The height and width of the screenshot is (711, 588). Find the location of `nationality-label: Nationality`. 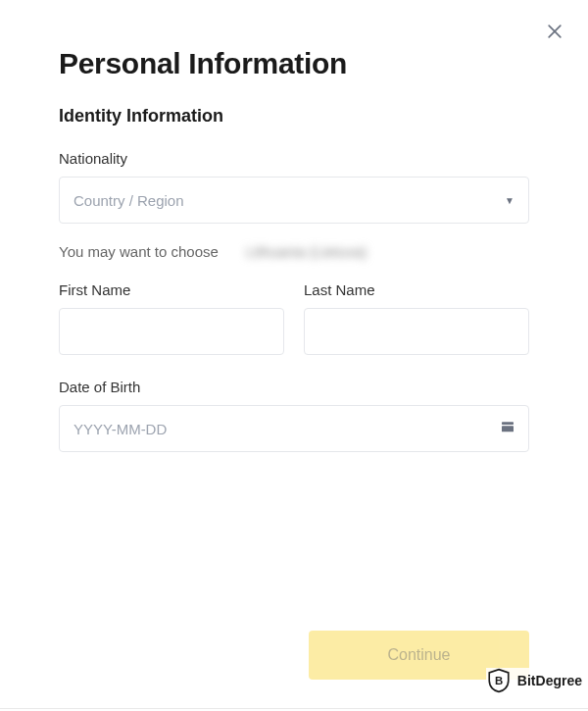

nationality-label: Nationality is located at coordinates (294, 159).